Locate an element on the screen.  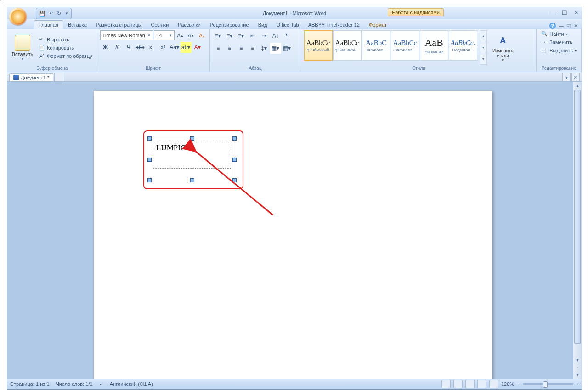
status-proofing-icon: ✓ is located at coordinates (101, 384).